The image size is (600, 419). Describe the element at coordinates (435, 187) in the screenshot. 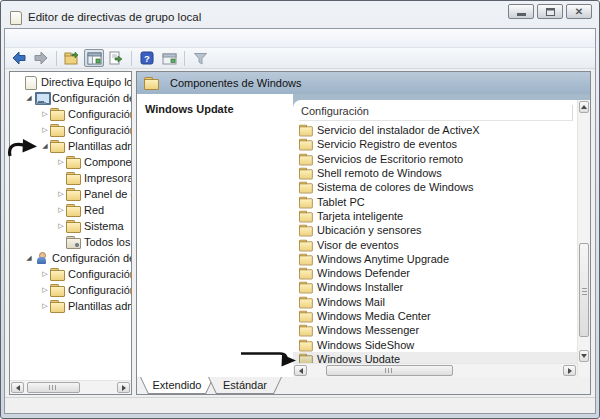

I see `list-item: Sistema de colores de Windows` at that location.